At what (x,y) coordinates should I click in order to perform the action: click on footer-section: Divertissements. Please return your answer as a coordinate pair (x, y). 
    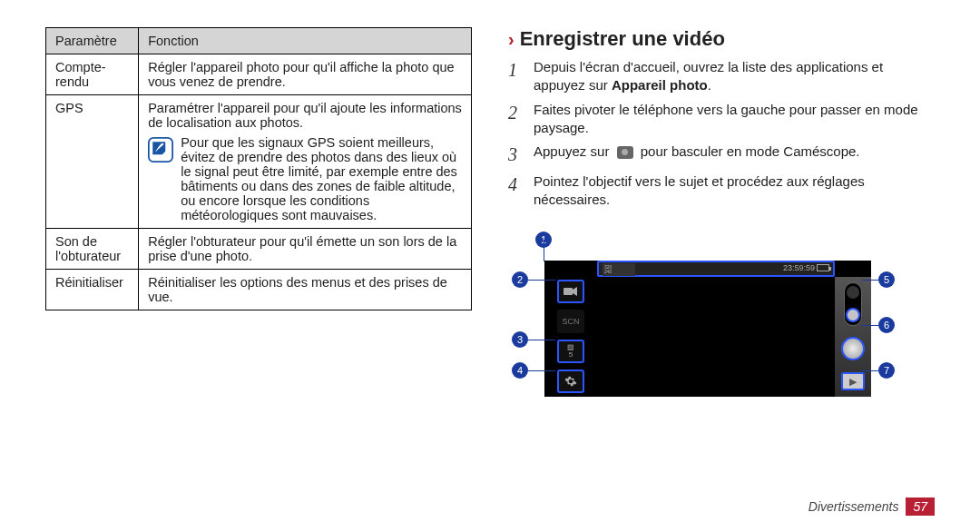
    Looking at the image, I should click on (854, 507).